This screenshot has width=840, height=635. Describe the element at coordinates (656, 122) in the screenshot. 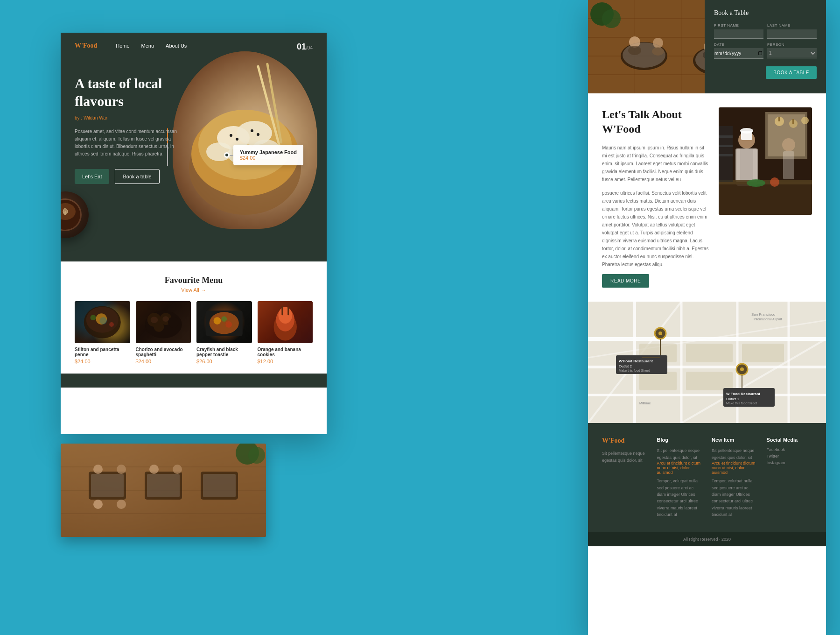

I see `talk-title: Let's Talk About W'Food` at that location.